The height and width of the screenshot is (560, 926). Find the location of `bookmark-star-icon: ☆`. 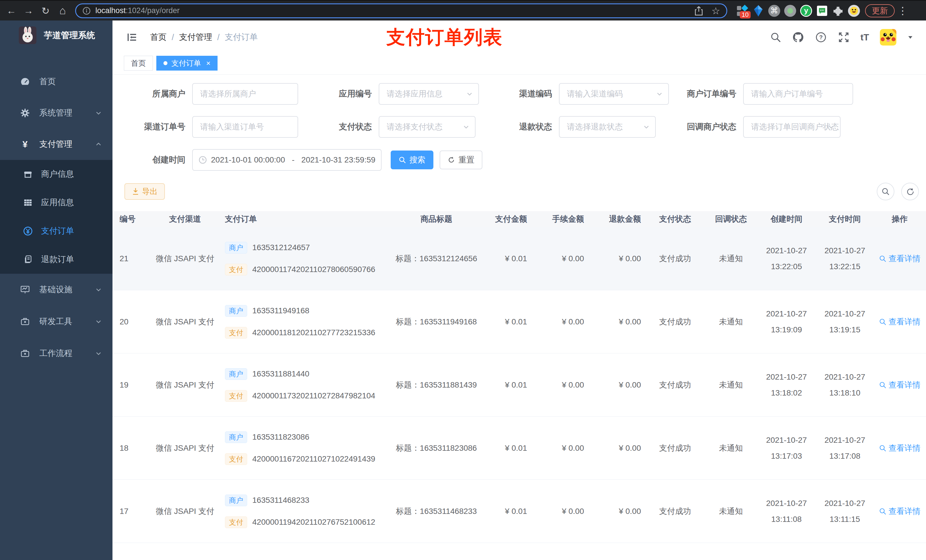

bookmark-star-icon: ☆ is located at coordinates (716, 11).